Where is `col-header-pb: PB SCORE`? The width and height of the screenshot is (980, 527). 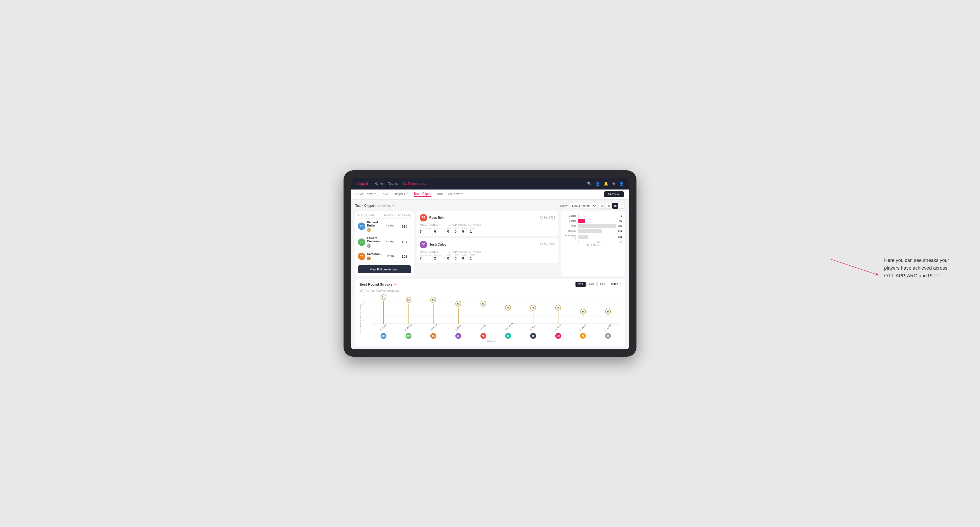 col-header-pb: PB SCORE is located at coordinates (390, 215).